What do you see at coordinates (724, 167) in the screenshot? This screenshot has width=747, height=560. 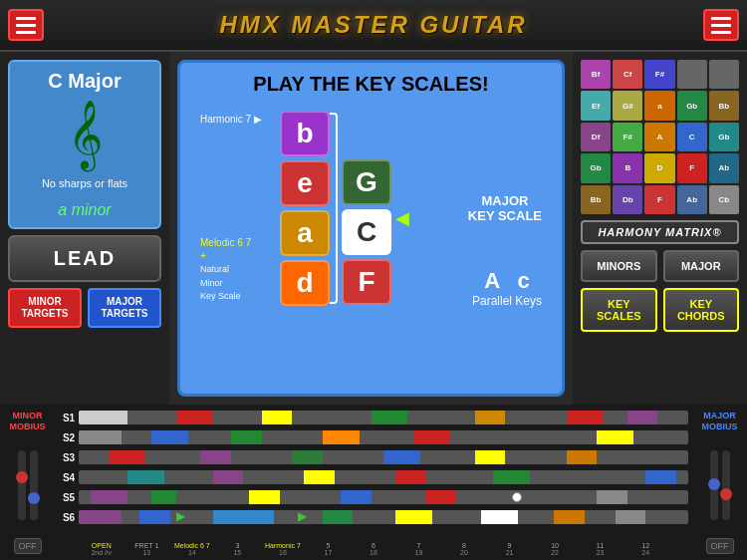 I see `hm-cell-ab: Ab` at bounding box center [724, 167].